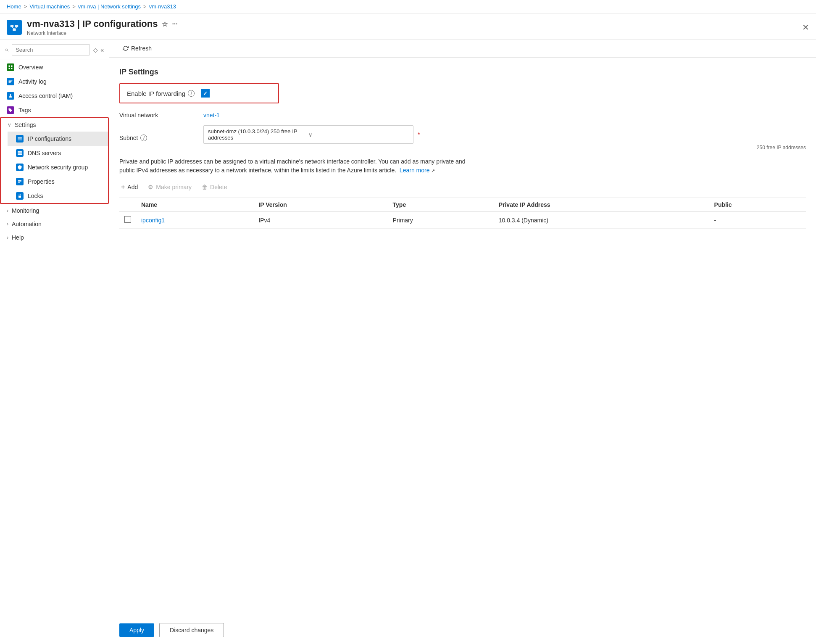 The image size is (816, 644). What do you see at coordinates (128, 220) in the screenshot?
I see `row-checkbox-cell` at bounding box center [128, 220].